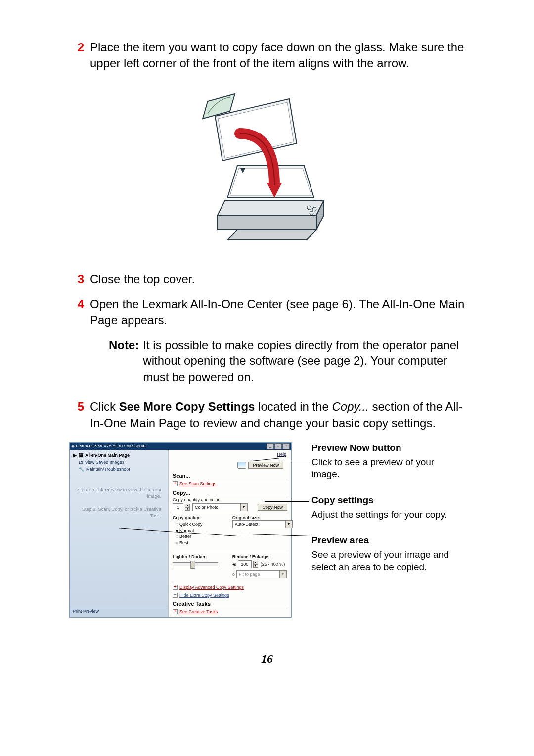 The image size is (534, 756). I want to click on fit-to-page-dropdown: Fit to page, so click(262, 574).